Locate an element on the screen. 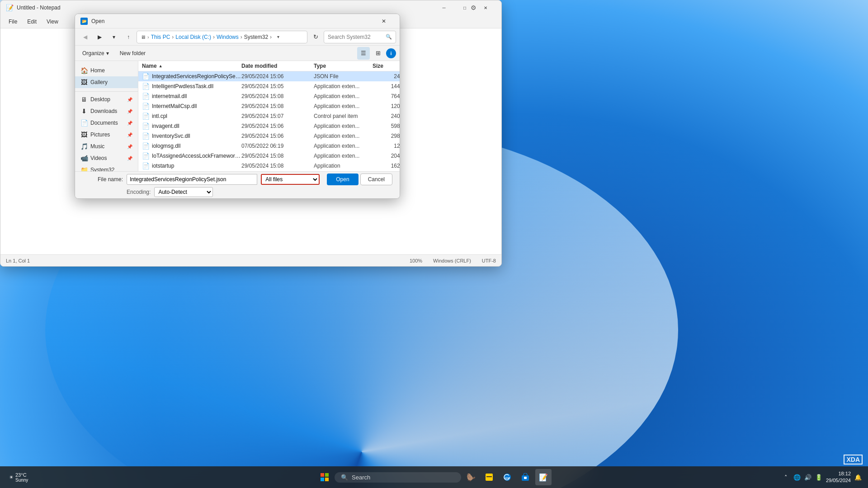 This screenshot has width=868, height=488. breadcrumb-more-button: ▾ is located at coordinates (278, 37).